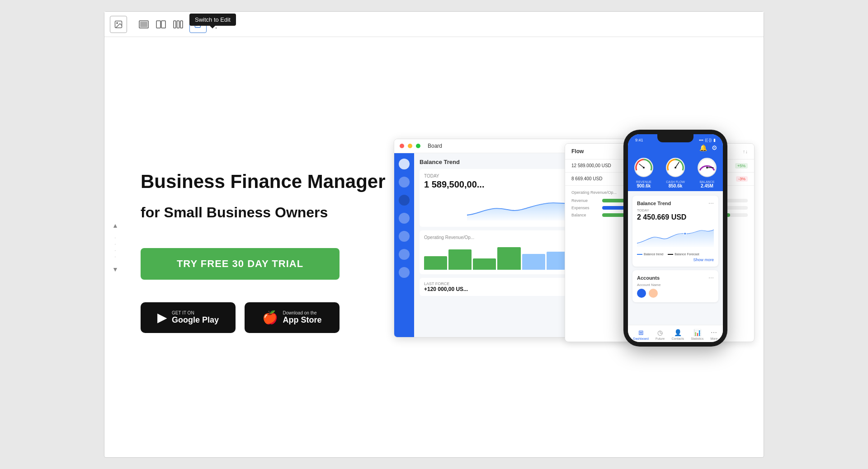 Image resolution: width=868 pixels, height=469 pixels. I want to click on nav-future: ◷ Future, so click(660, 334).